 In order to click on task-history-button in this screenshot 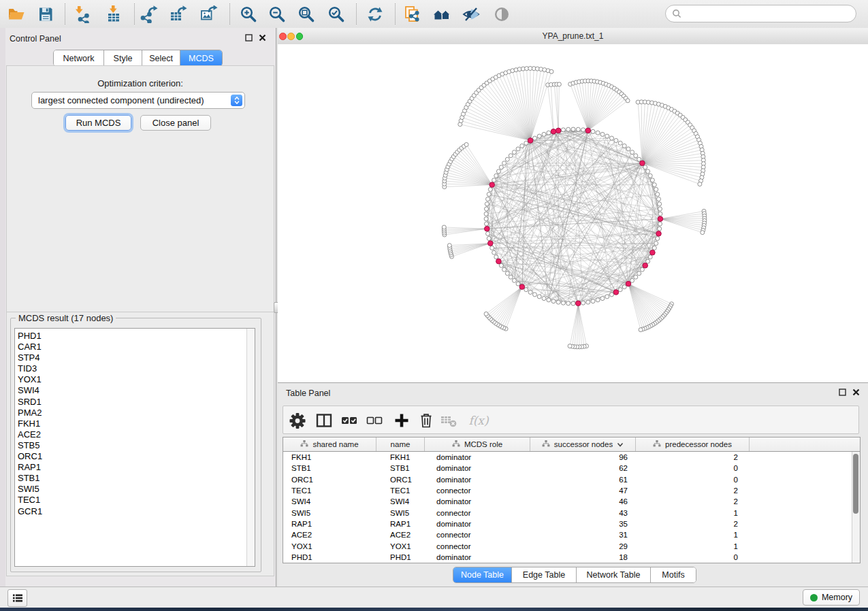, I will do `click(18, 598)`.